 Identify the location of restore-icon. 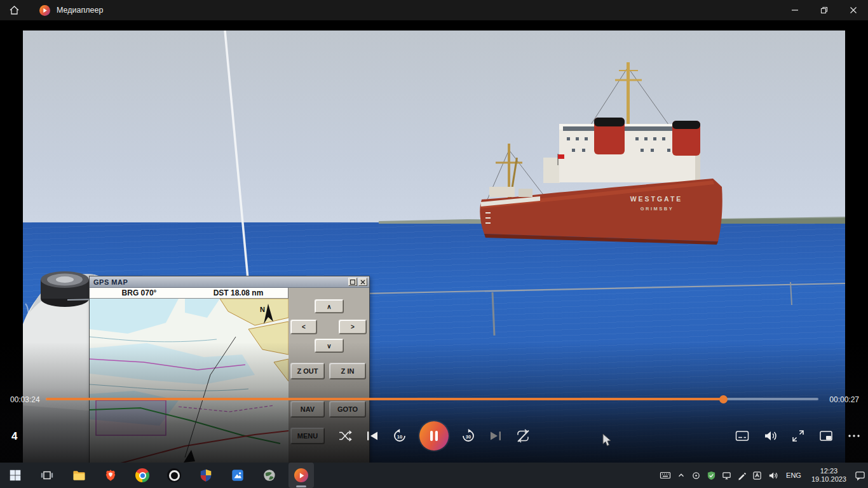
(824, 10).